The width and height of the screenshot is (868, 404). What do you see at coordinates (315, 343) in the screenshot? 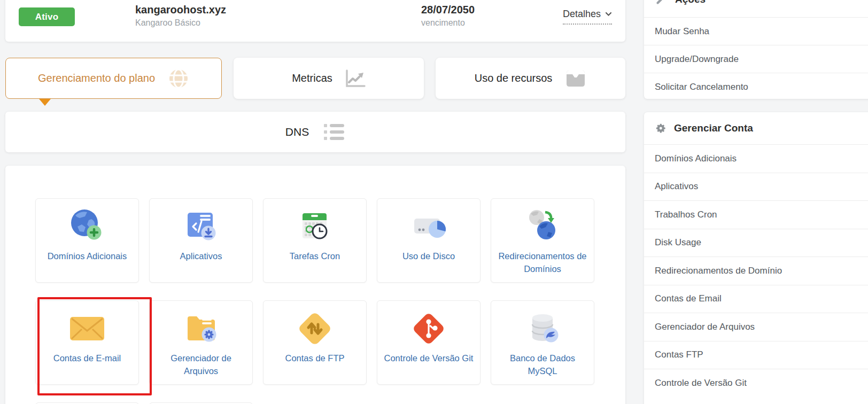
I see `tile-contas-de-ftp: Contas de FTP` at bounding box center [315, 343].